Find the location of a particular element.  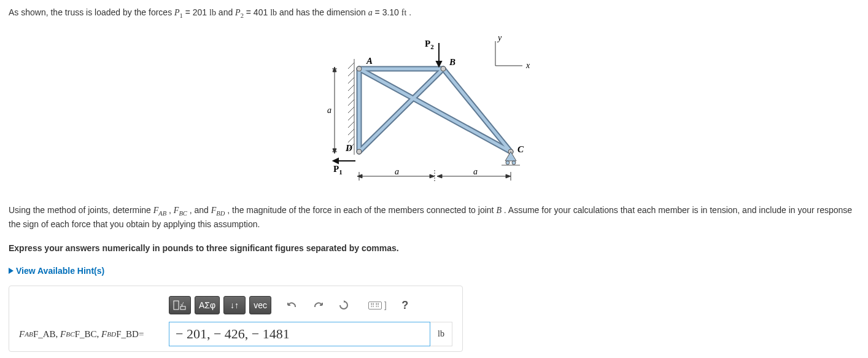

text: Using the method of joints, determine is located at coordinates (81, 210).